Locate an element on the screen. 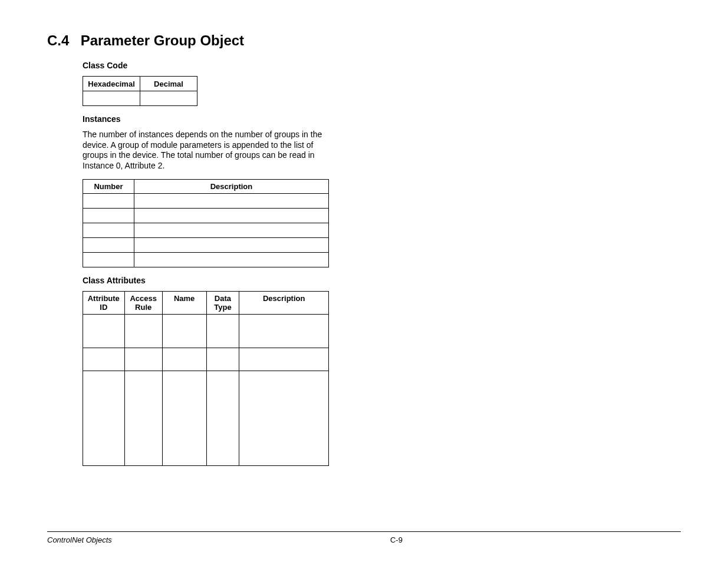  instances-text: The number of instances depends on the n… is located at coordinates (206, 150).